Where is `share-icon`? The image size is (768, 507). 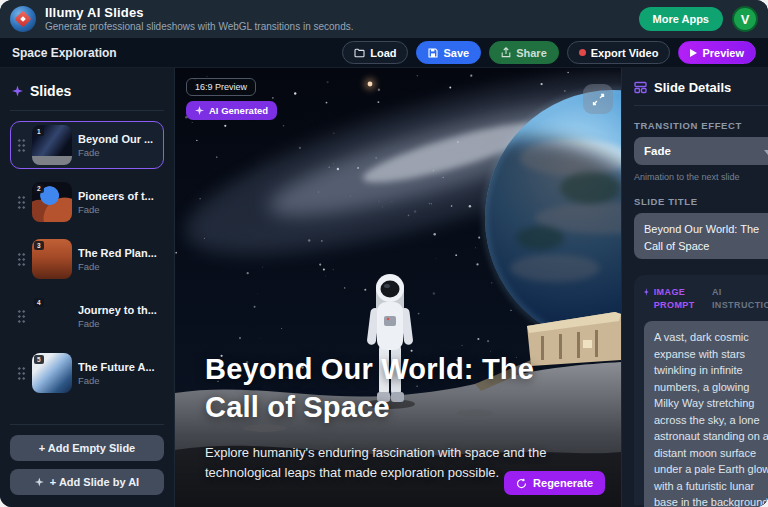 share-icon is located at coordinates (506, 52).